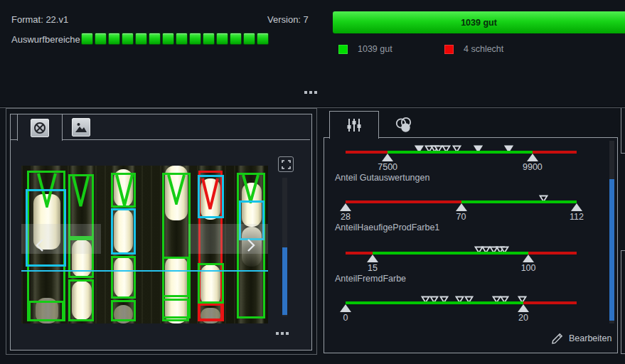 This screenshot has height=364, width=625. Describe the element at coordinates (479, 23) in the screenshot. I see `good-count-button: 1039 gut` at that location.